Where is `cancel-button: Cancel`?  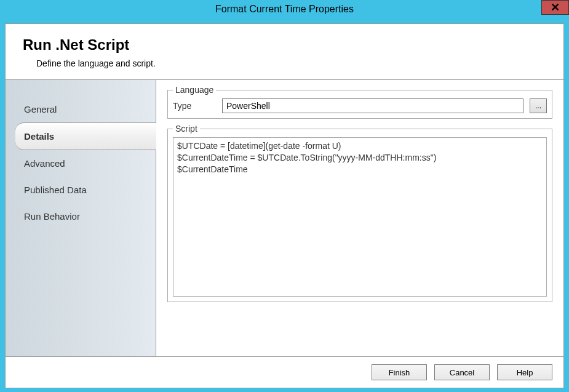
cancel-button: Cancel is located at coordinates (462, 372).